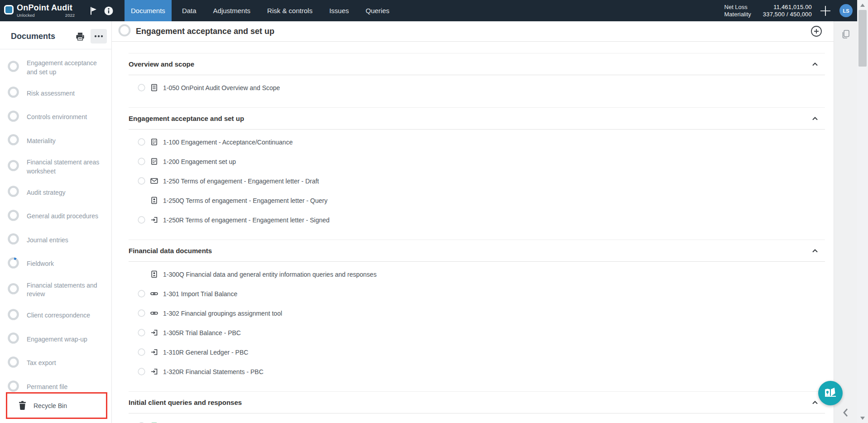 This screenshot has height=423, width=868. What do you see at coordinates (56, 316) in the screenshot?
I see `sidebar-item-client-correspondence: Client correspondence` at bounding box center [56, 316].